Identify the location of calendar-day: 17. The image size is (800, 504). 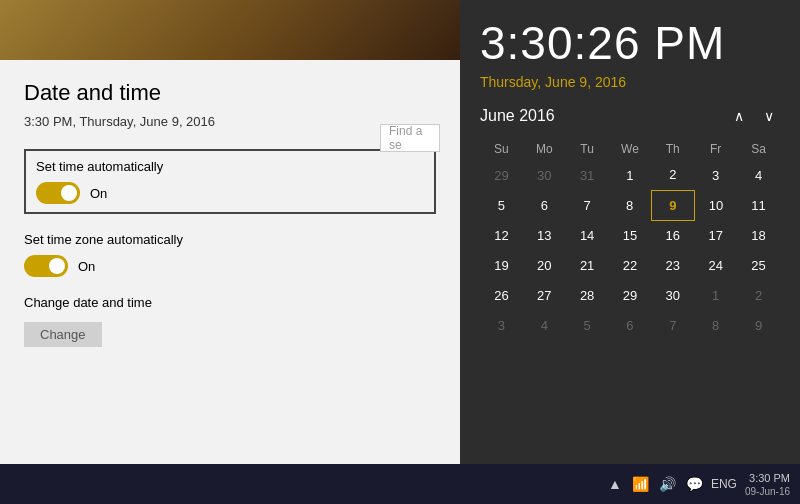
(716, 235).